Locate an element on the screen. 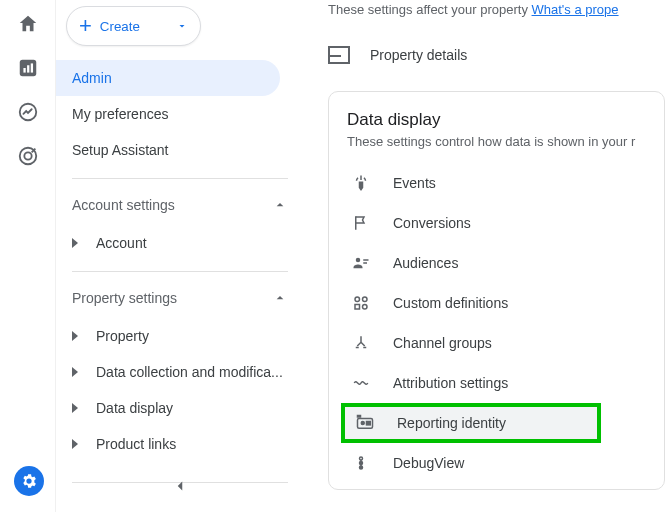 This screenshot has width=665, height=512. row-custom-definitions: Custom definitions is located at coordinates (506, 303).